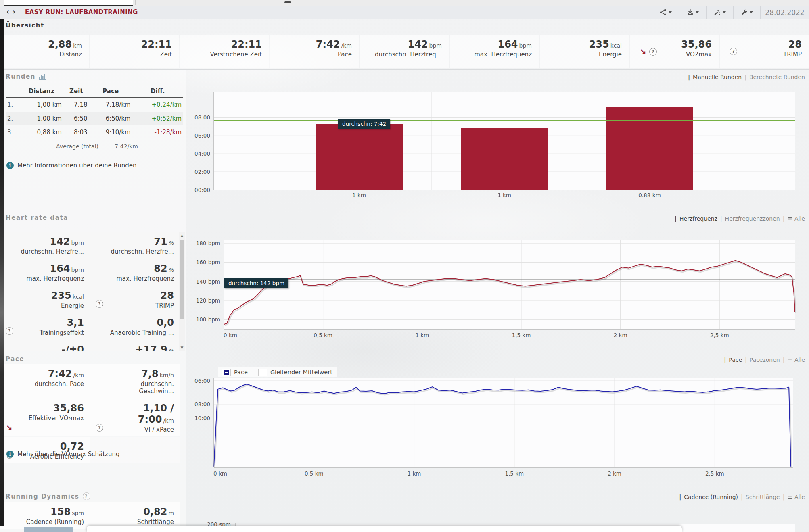 The width and height of the screenshot is (809, 532). I want to click on share-icon, so click(663, 12).